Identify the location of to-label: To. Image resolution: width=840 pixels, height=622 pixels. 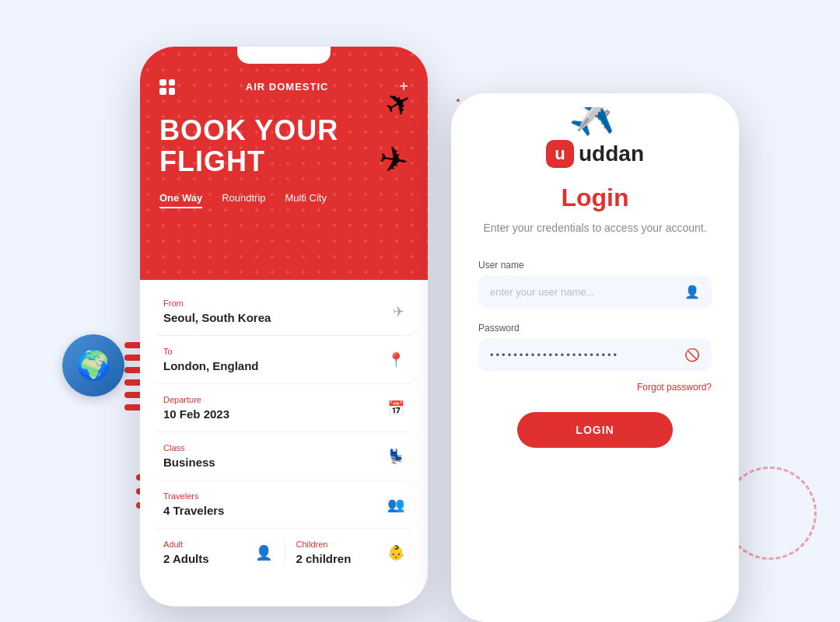
(275, 351).